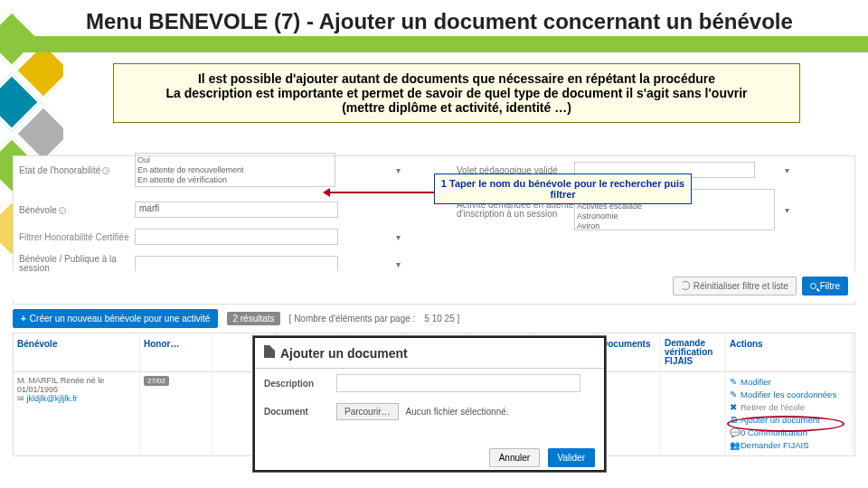 Image resolution: width=868 pixels, height=488 pixels. I want to click on no-file-text: Aucun fichier sélectionné., so click(458, 412).